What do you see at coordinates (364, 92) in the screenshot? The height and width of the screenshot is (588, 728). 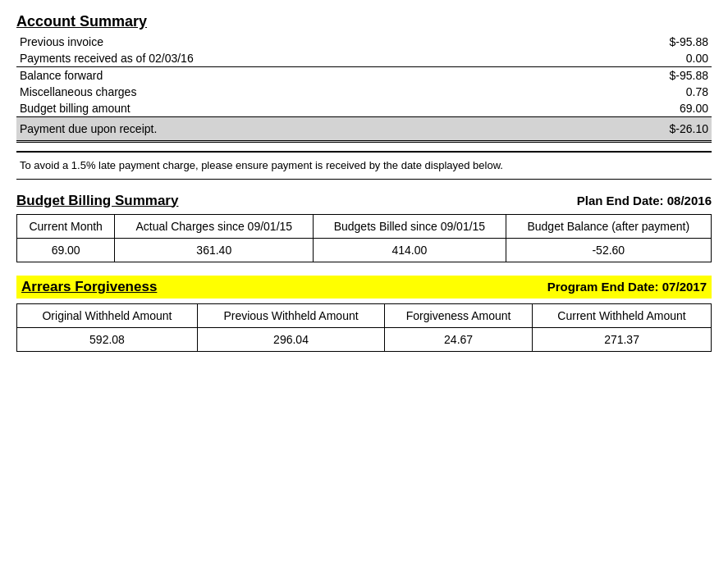 I see `table-row: Miscellaneous charges 0.78` at bounding box center [364, 92].